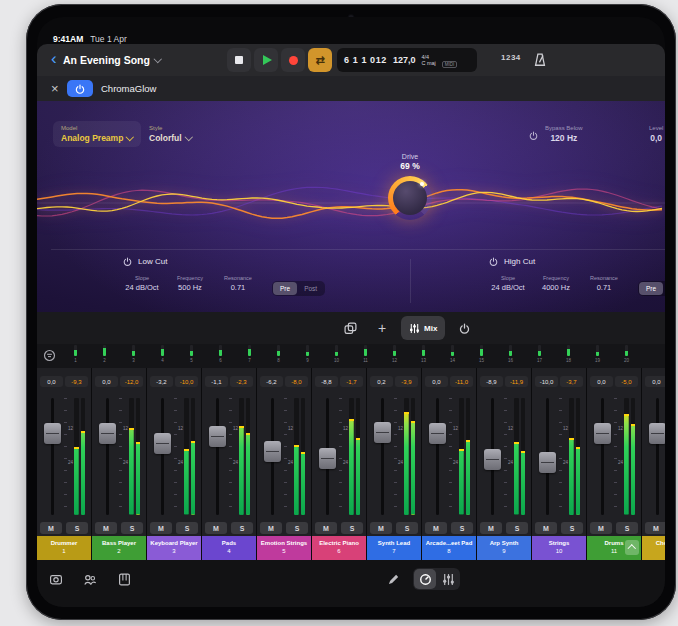 The image size is (678, 626). What do you see at coordinates (229, 548) in the screenshot?
I see `track-label: Pads 4` at bounding box center [229, 548].